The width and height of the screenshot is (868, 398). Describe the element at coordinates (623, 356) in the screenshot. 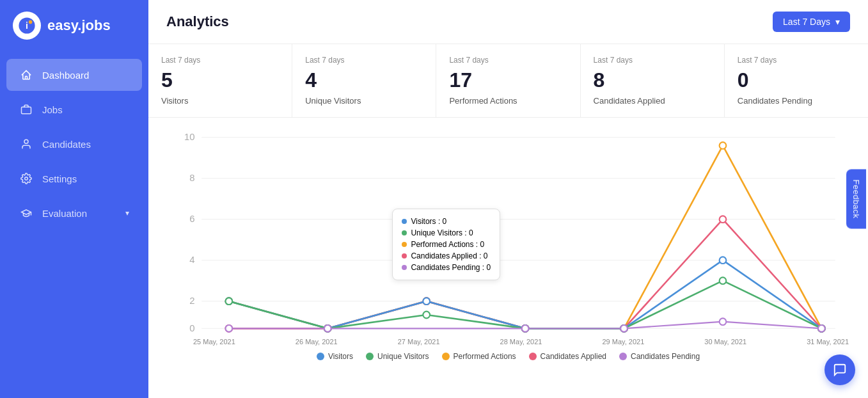

I see `legend-dot-pending` at that location.